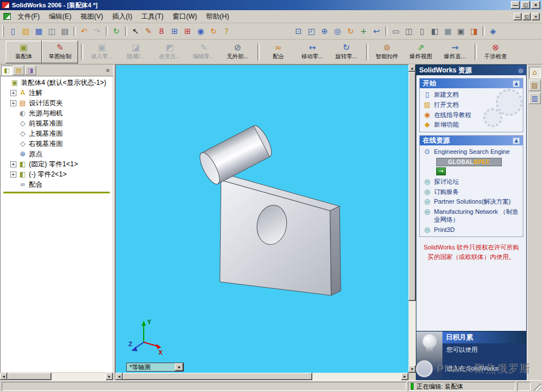  Describe the element at coordinates (471, 95) in the screenshot. I see `new-document-link: ▯ 新建文档` at that location.